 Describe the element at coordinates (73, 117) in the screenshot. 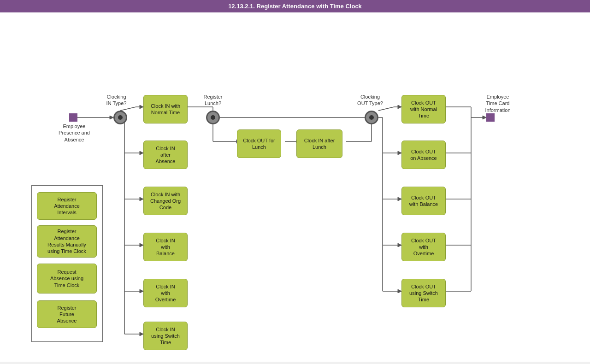

I see `start-event` at that location.